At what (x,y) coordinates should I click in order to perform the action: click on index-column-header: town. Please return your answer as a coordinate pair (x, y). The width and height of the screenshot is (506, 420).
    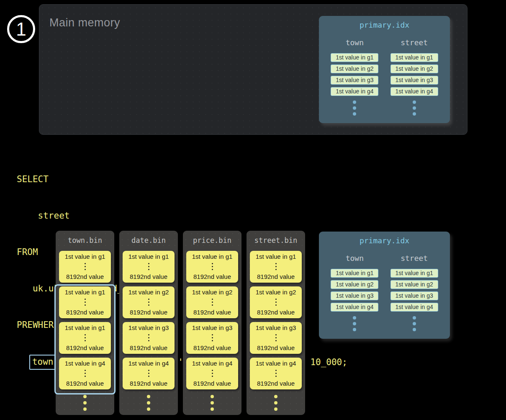
    Looking at the image, I should click on (355, 258).